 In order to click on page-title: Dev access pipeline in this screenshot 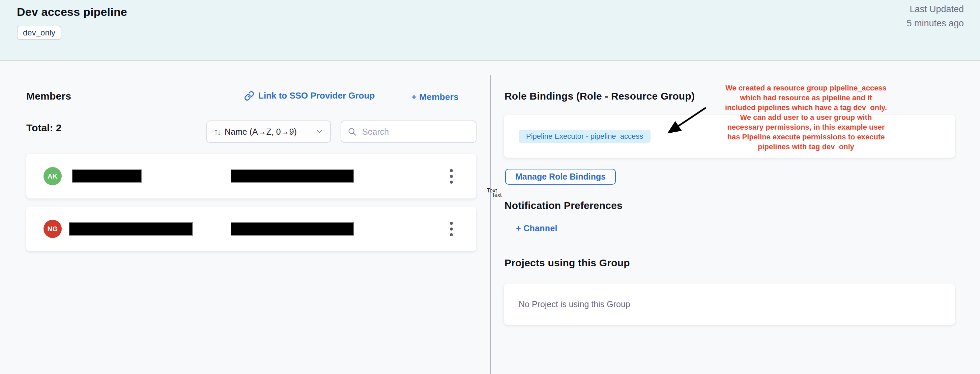, I will do `click(72, 12)`.